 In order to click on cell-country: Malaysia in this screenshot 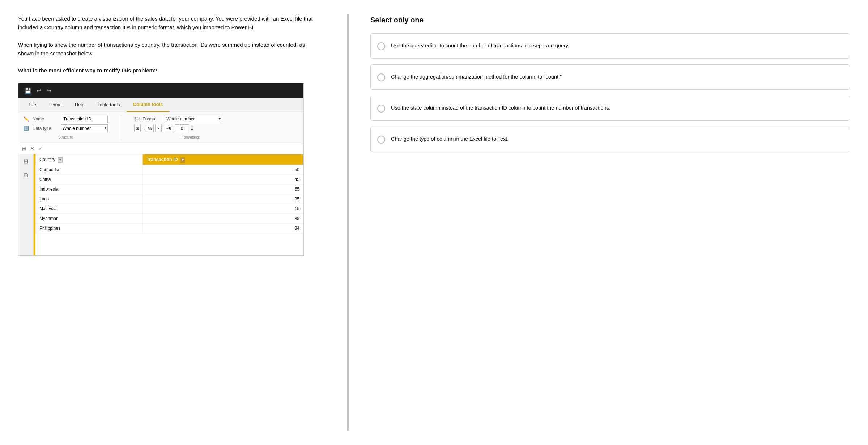, I will do `click(89, 209)`.